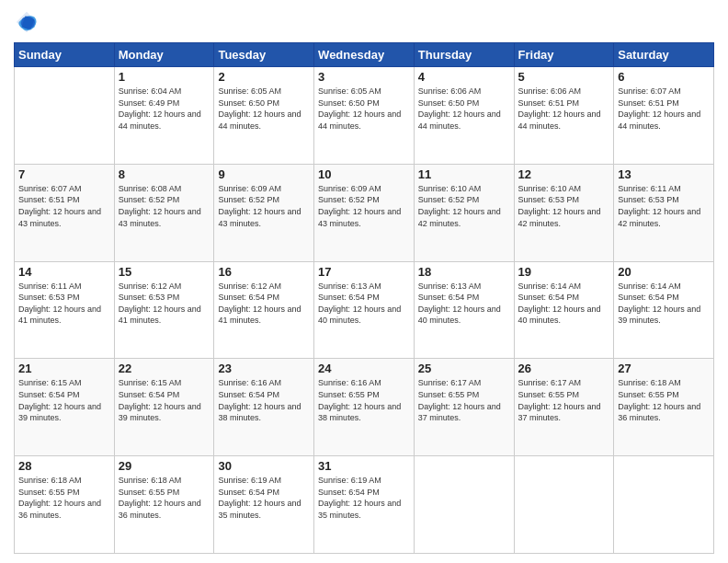 The width and height of the screenshot is (728, 563). I want to click on day-number: 3, so click(364, 77).